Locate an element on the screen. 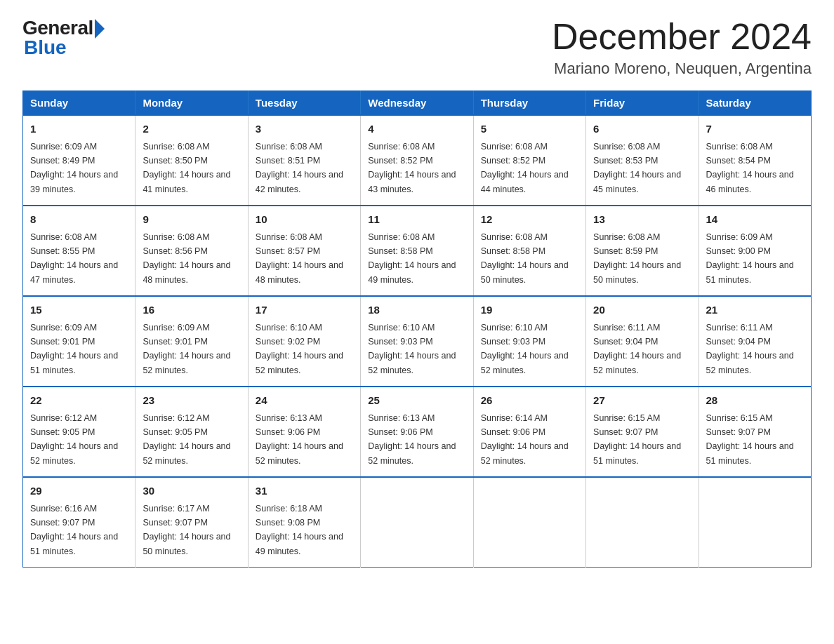  col-header-monday: Monday is located at coordinates (192, 104).